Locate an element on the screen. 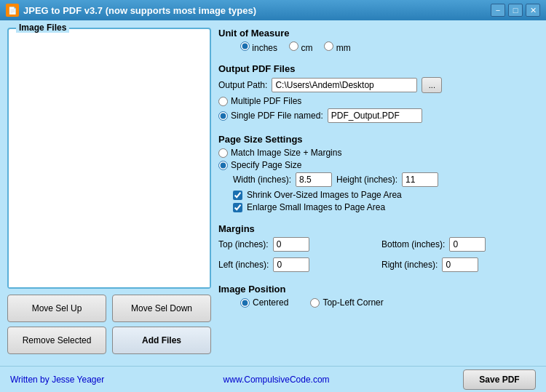 The height and width of the screenshot is (392, 546). single-pdf-row: Single PDF File named: is located at coordinates (379, 116).